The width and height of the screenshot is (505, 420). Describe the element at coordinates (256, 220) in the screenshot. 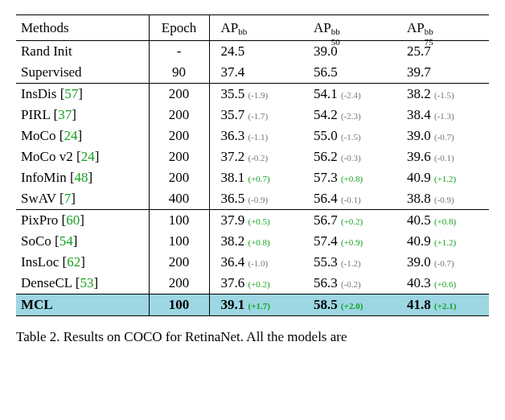

I see `cell-ap: 37.9 (+0.5)` at that location.